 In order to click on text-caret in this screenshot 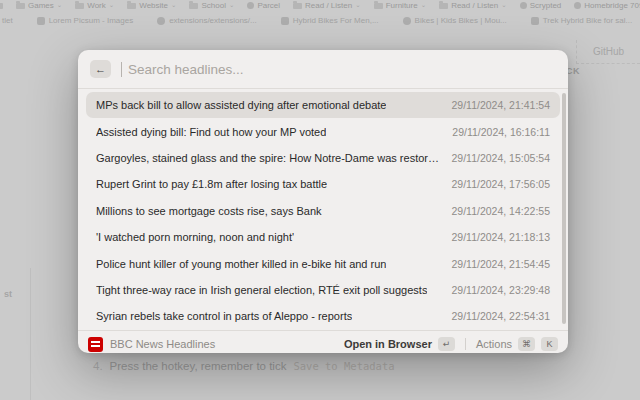, I will do `click(122, 70)`.